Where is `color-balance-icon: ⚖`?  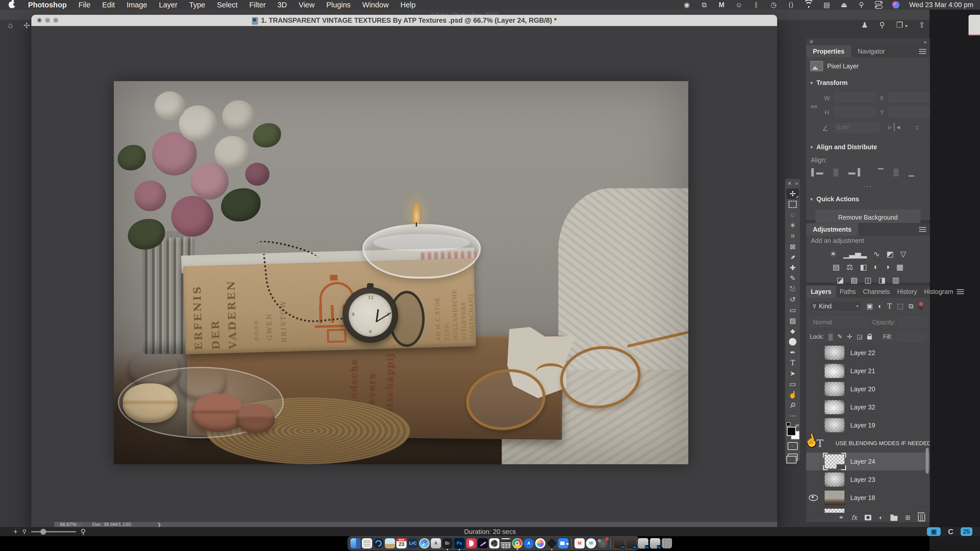 color-balance-icon: ⚖ is located at coordinates (850, 267).